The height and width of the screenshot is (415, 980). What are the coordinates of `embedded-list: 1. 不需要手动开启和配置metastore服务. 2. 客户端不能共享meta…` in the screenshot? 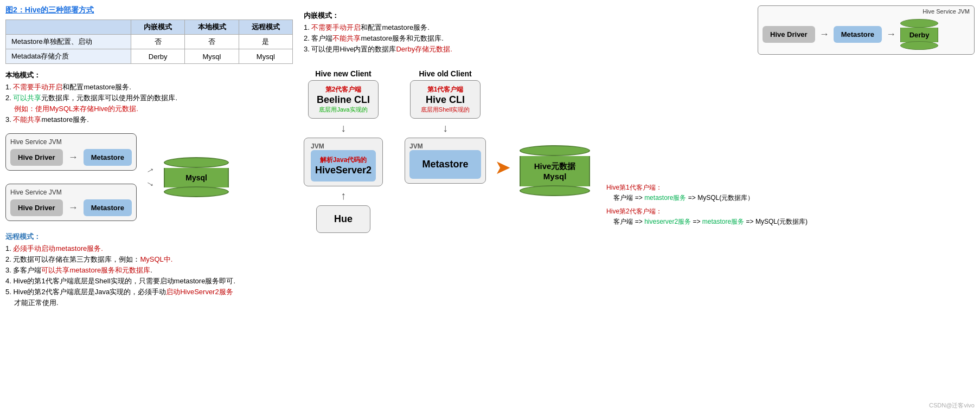 It's located at (525, 38).